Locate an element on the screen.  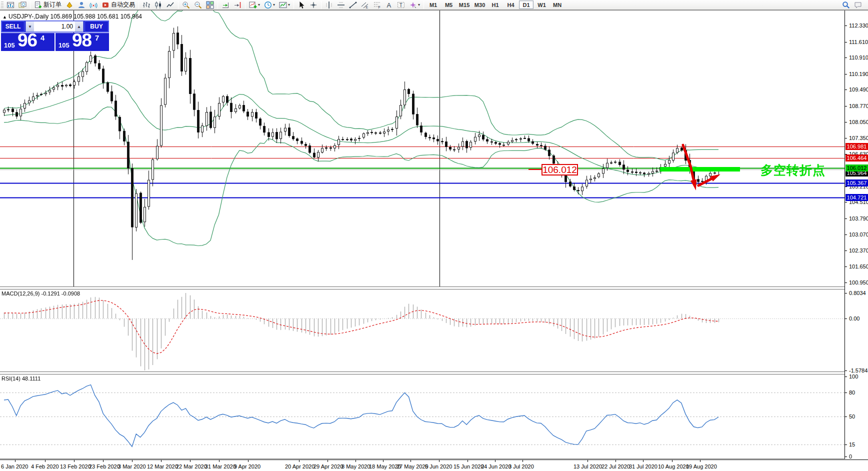
new-chart-button is located at coordinates (10, 5).